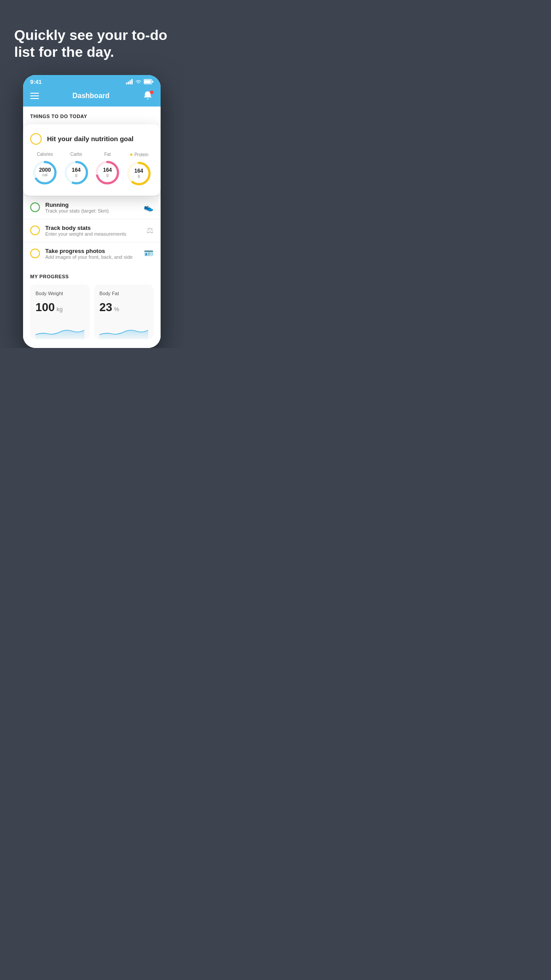 This screenshot has height=980, width=551. What do you see at coordinates (148, 96) in the screenshot?
I see `notifications-button` at bounding box center [148, 96].